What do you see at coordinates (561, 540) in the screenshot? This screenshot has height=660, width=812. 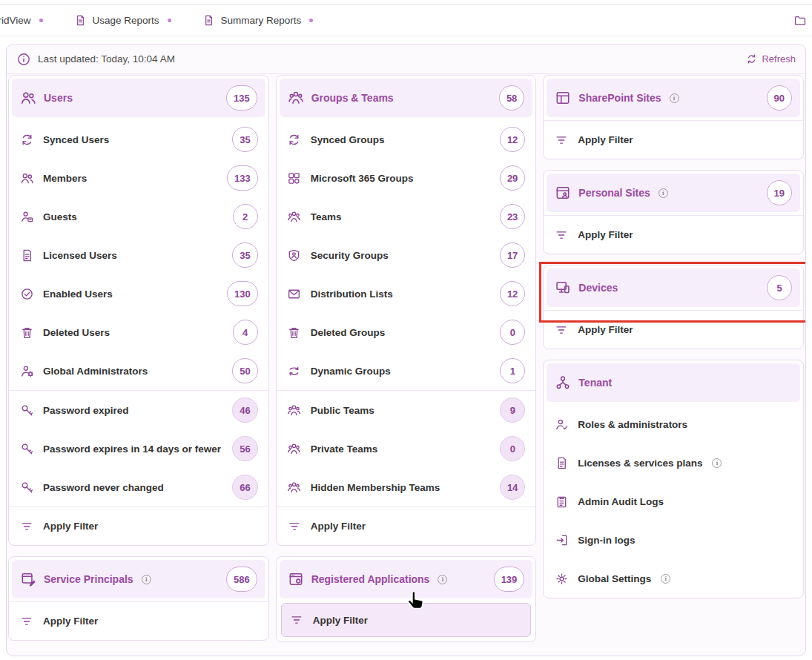 I see `signin-icon` at bounding box center [561, 540].